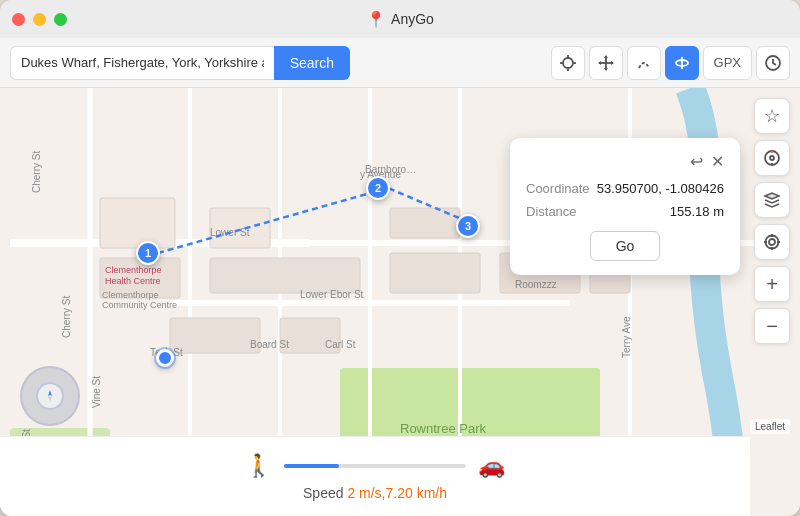 The image size is (800, 516). I want to click on coordinate-label: Coordinate, so click(558, 188).